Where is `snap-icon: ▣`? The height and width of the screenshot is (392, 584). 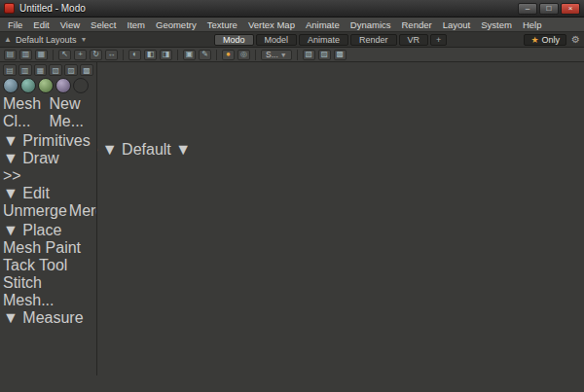 snap-icon: ▣ is located at coordinates (189, 54).